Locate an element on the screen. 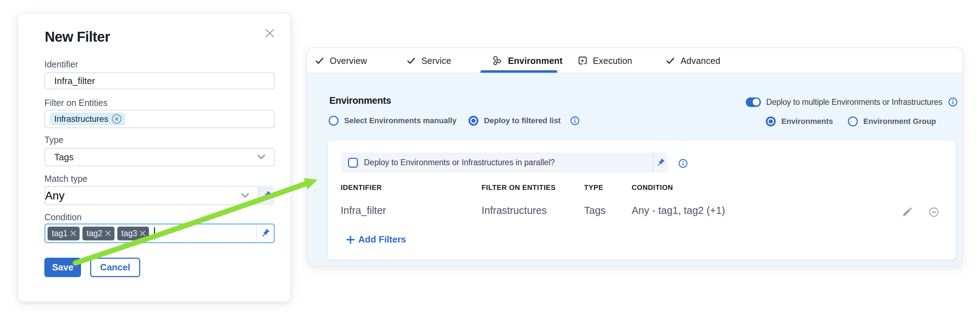 This screenshot has width=980, height=317. radio-select-manually-label: Select Environments manually is located at coordinates (400, 121).